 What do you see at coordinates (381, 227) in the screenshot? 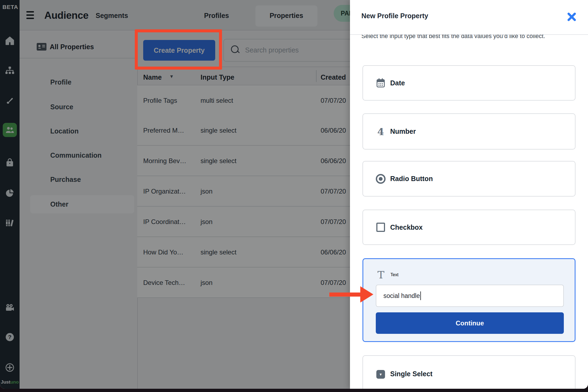
I see `checkbox-icon` at bounding box center [381, 227].